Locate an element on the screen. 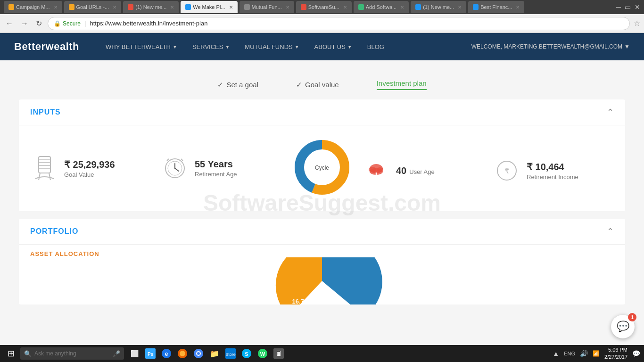  step-set-goal: ✓ Set a goal is located at coordinates (238, 85).